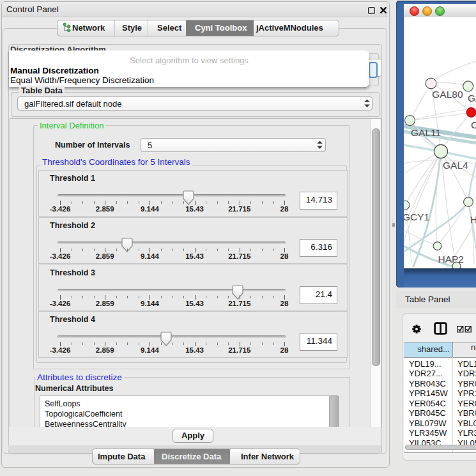 This screenshot has width=476, height=476. What do you see at coordinates (473, 125) in the screenshot?
I see `svg-text: C` at bounding box center [473, 125].